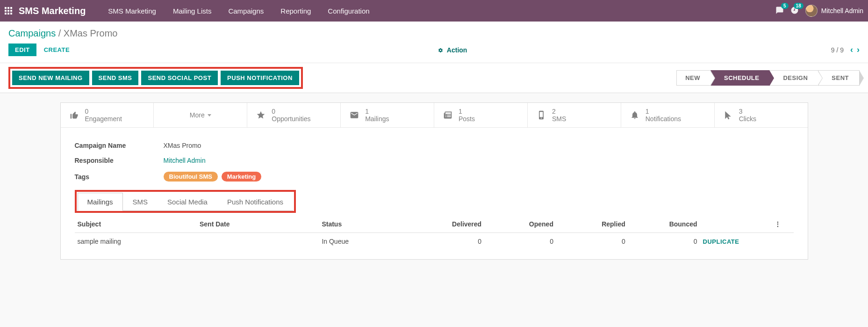  Describe the element at coordinates (740, 78) in the screenshot. I see `stage-schedule: SCHEDULE` at that location.